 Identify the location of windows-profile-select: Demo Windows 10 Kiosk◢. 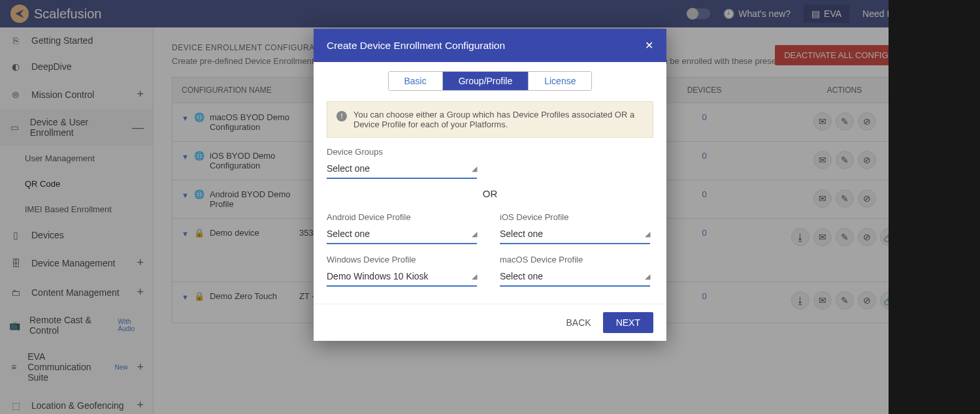
(402, 277).